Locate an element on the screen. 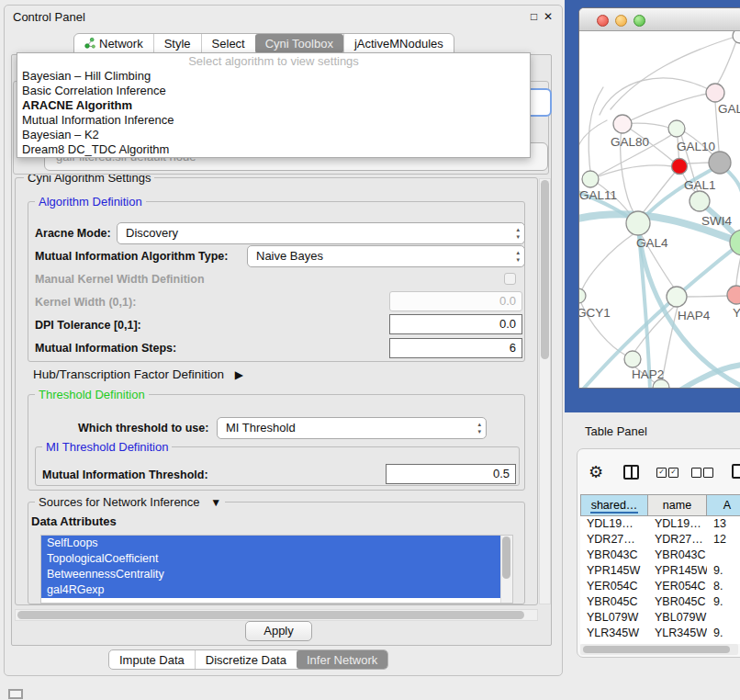 Image resolution: width=740 pixels, height=700 pixels. dropdown-option: Bayesian – K2 is located at coordinates (274, 135).